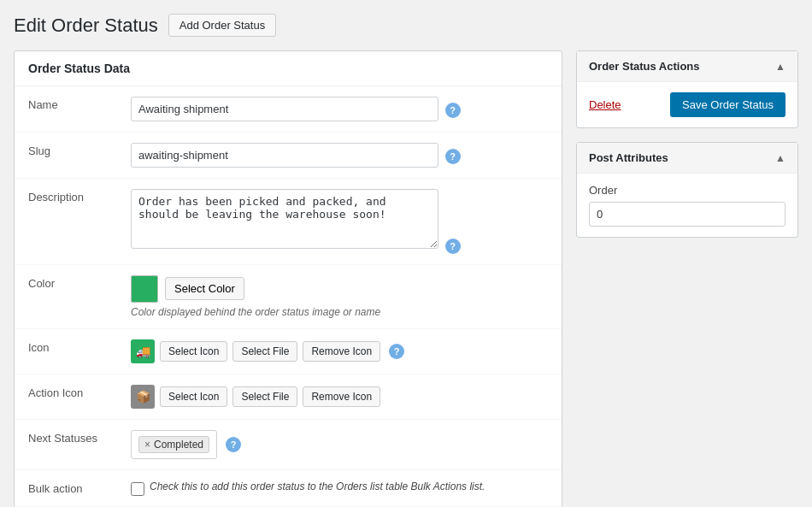 This screenshot has height=507, width=812. What do you see at coordinates (687, 67) in the screenshot?
I see `order-status-actions-header: Order Status Actions ▲` at bounding box center [687, 67].